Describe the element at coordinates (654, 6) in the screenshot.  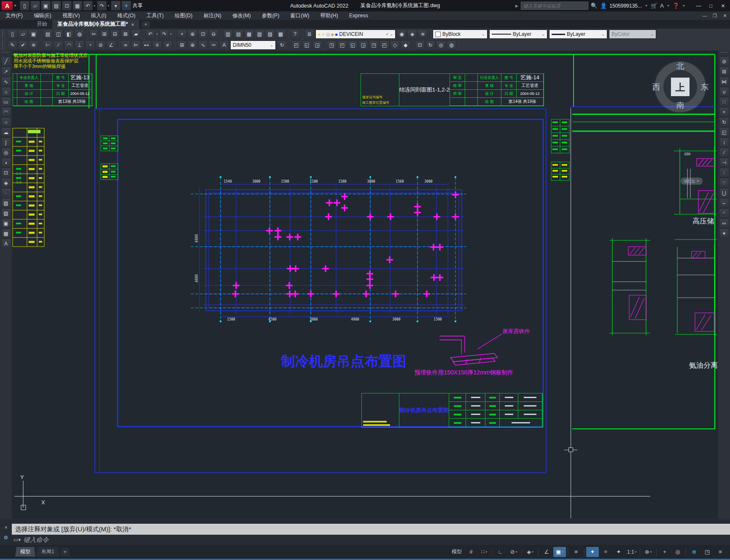
I see `app-store-cart-icon: 🛒` at that location.